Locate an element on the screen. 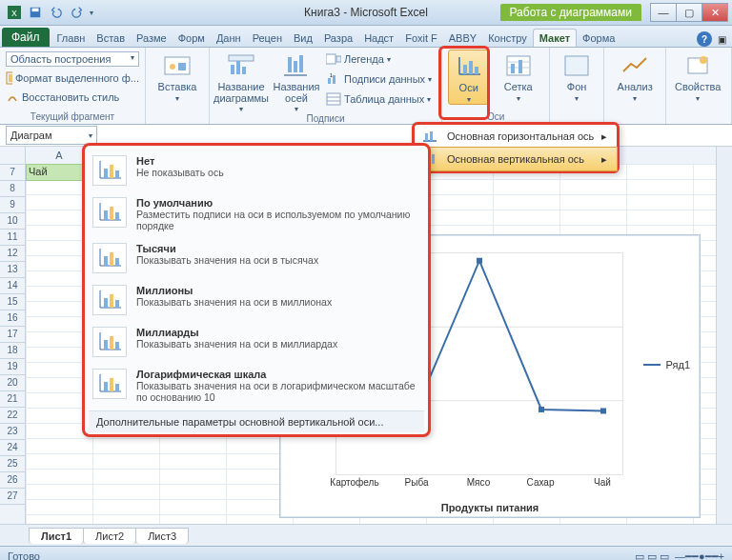 This screenshot has height=560, width=732. row-header: 24 is located at coordinates (12, 448).